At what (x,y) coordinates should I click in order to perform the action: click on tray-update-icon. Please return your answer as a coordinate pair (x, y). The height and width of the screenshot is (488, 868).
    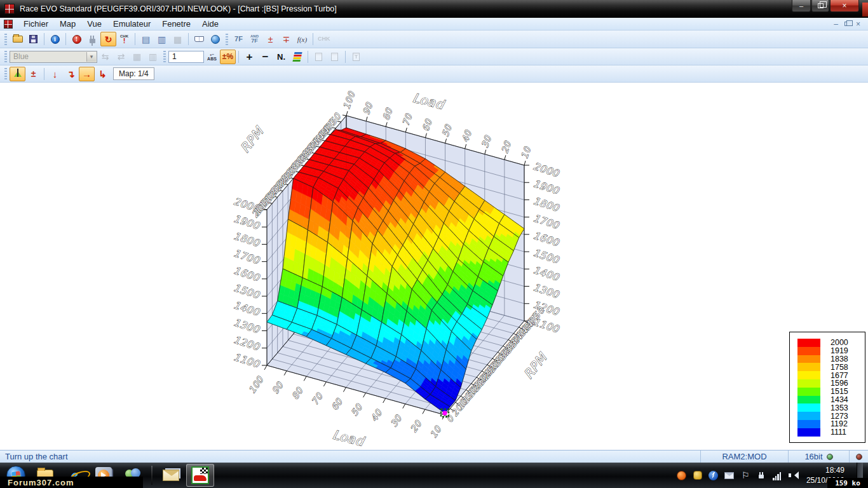
    Looking at the image, I should click on (698, 475).